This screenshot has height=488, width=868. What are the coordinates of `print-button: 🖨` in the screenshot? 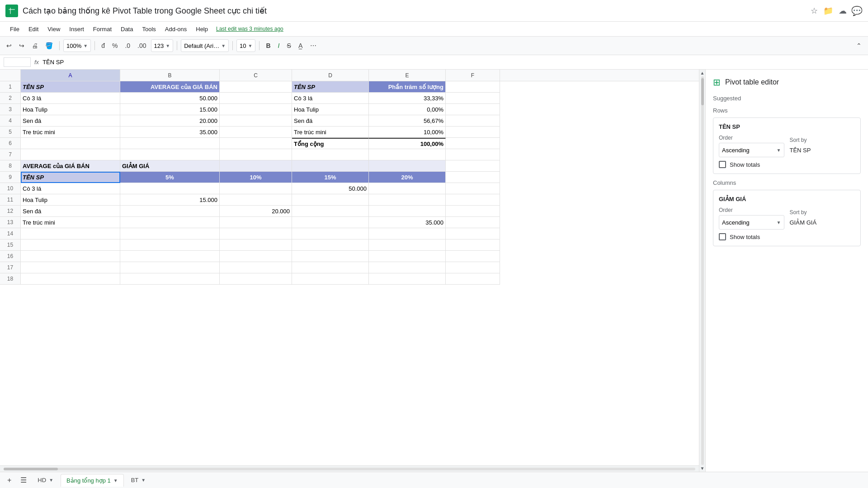 It's located at (35, 46).